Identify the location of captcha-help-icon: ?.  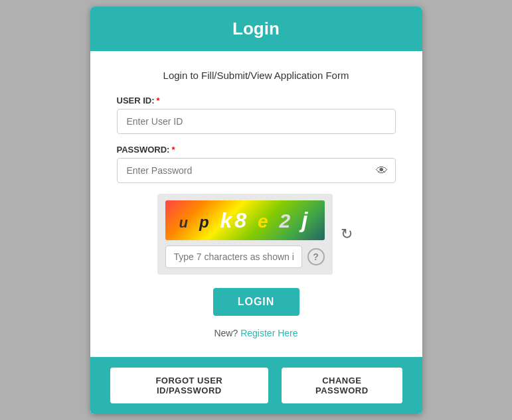
(316, 257).